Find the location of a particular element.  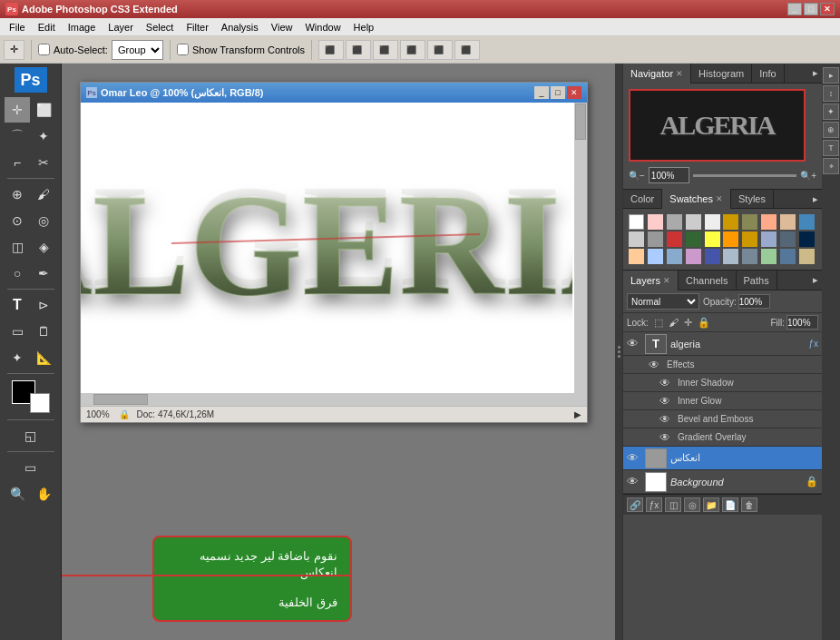

vert-btn-3: ✦ is located at coordinates (831, 112).